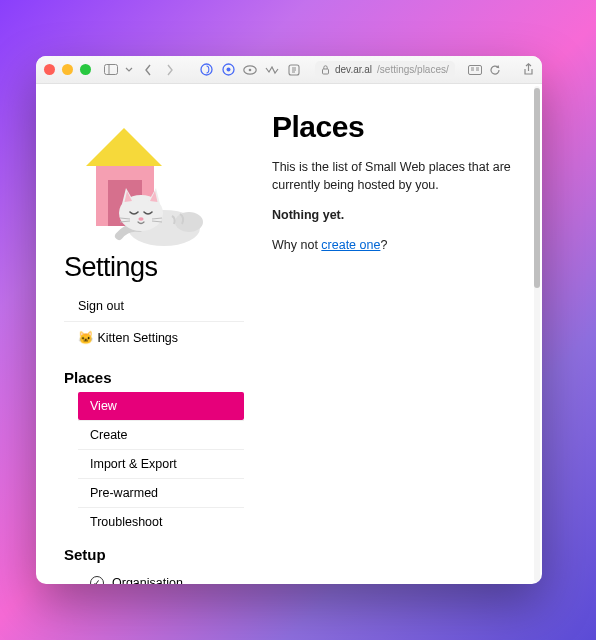 This screenshot has height=640, width=596. I want to click on url-bar: dev.ar.al/settings/places/, so click(385, 70).